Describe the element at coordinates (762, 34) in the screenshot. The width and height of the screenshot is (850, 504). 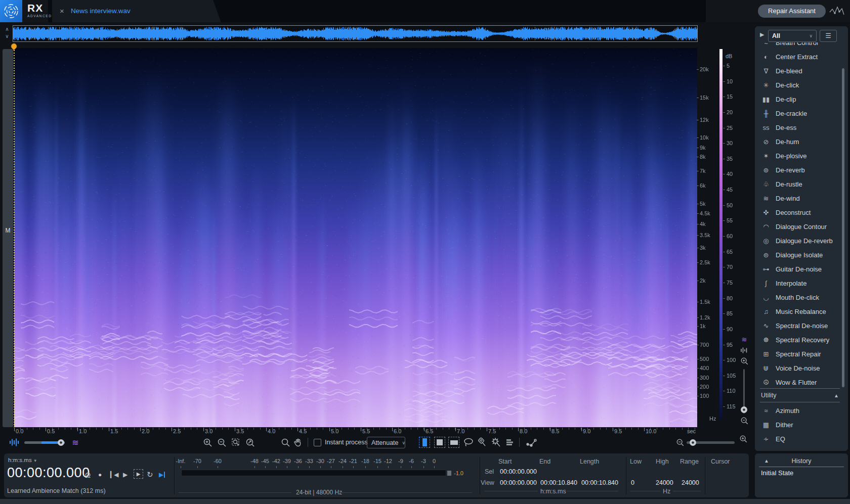
I see `module-run-icon: ▶` at that location.